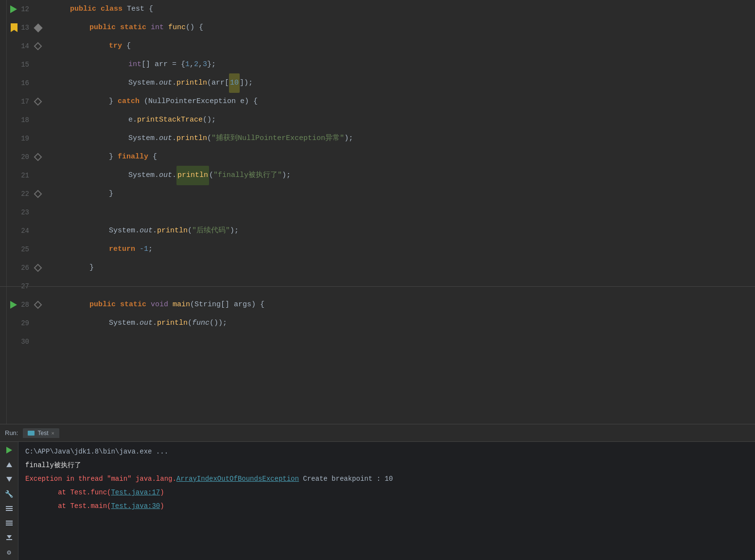  I want to click on code-line-28: public static void main(String[] args) {, so click(412, 305).